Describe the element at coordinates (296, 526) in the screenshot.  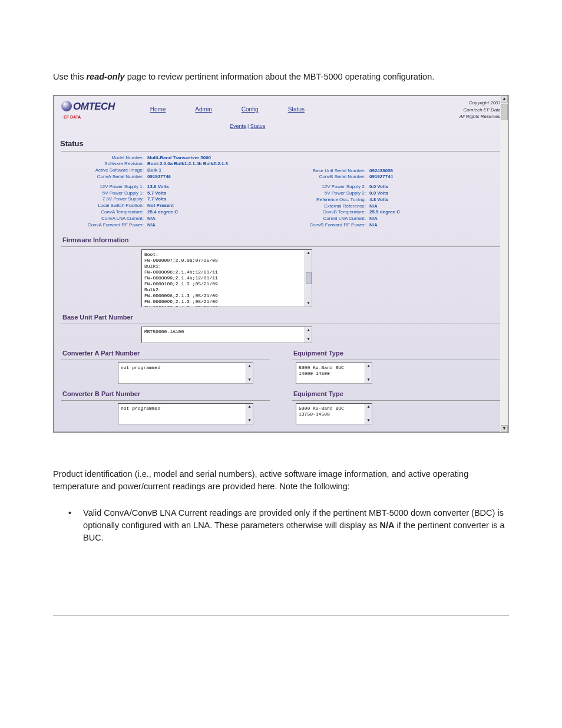
I see `bullet-text: Valid ConvA/ConvB LNA Current readings a…` at that location.